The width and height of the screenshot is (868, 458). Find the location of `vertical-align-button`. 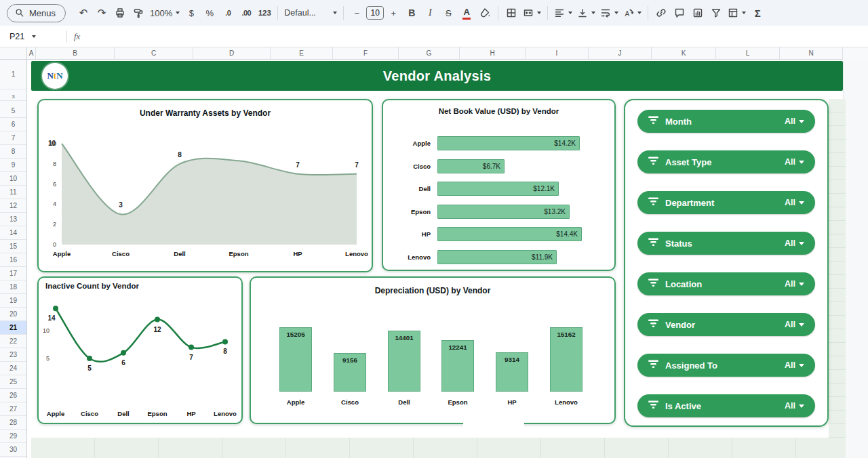

vertical-align-button is located at coordinates (586, 13).